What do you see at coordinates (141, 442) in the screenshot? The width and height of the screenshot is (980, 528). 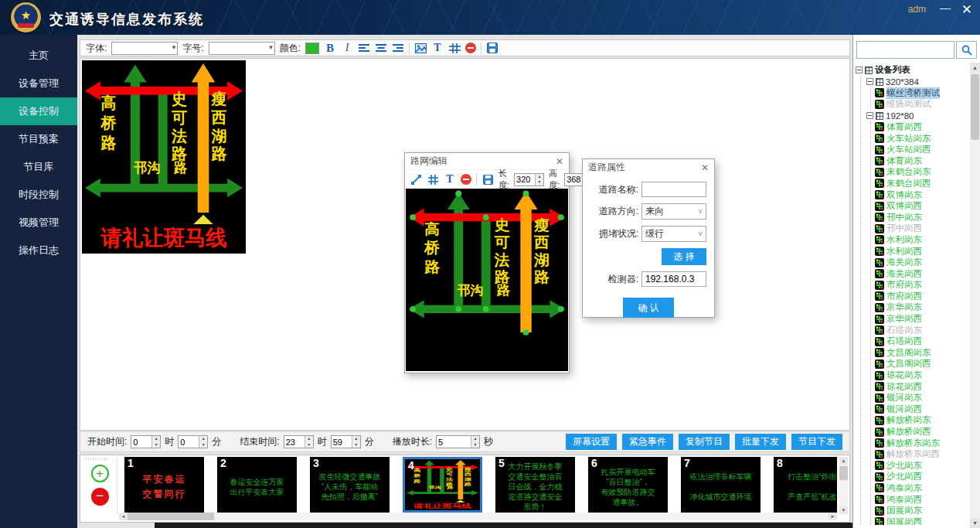 I see `start-hour-input` at bounding box center [141, 442].